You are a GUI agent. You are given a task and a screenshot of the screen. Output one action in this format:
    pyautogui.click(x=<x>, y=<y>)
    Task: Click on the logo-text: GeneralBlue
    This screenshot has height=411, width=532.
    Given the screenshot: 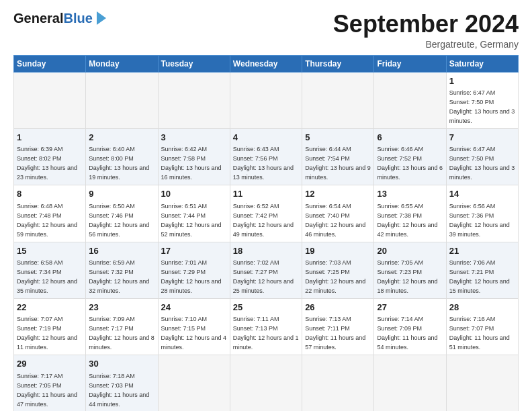 What is the action you would take?
    pyautogui.click(x=53, y=19)
    